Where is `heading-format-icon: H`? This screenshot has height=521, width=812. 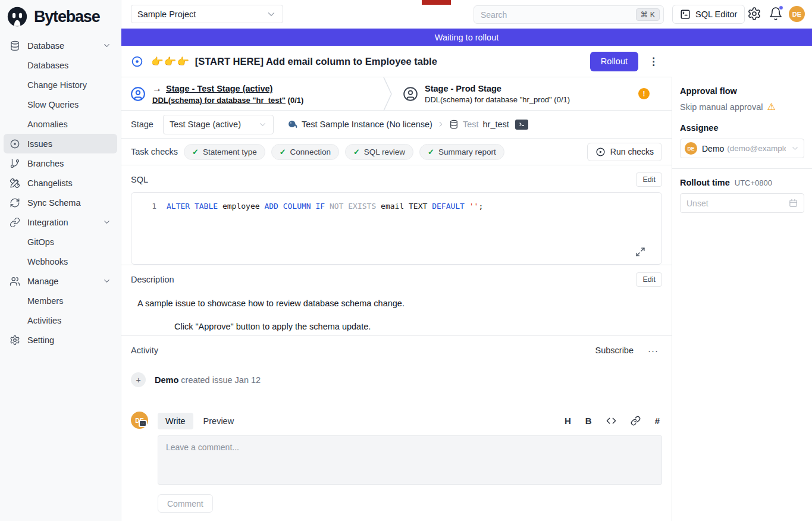
heading-format-icon: H is located at coordinates (568, 421).